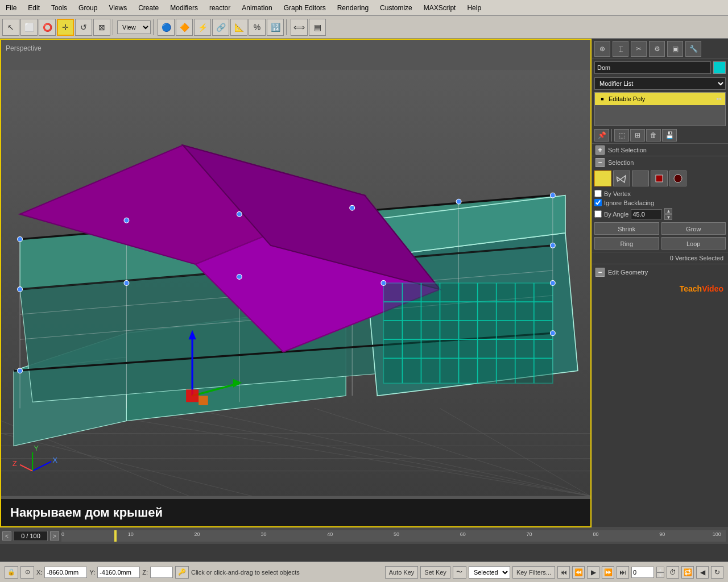 The height and width of the screenshot is (582, 728). Describe the element at coordinates (660, 149) in the screenshot. I see `soft-selection-header: + Soft Selection` at that location.